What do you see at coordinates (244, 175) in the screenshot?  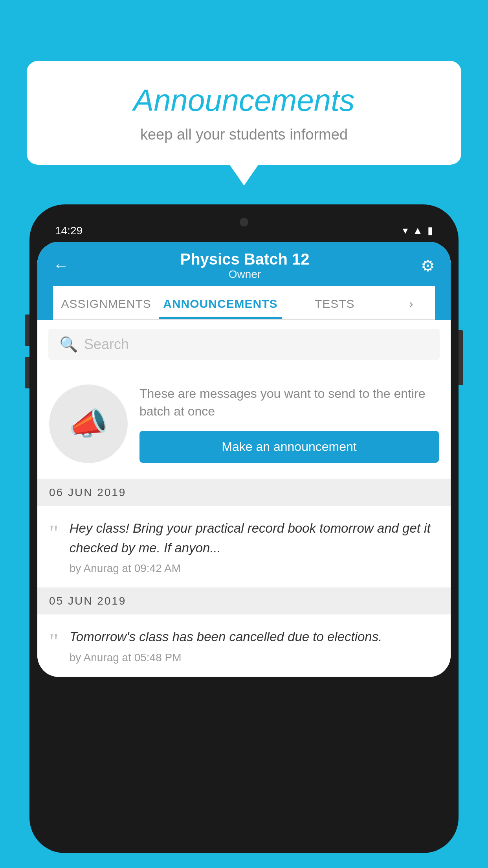 I see `speech-bubble-arrow` at bounding box center [244, 175].